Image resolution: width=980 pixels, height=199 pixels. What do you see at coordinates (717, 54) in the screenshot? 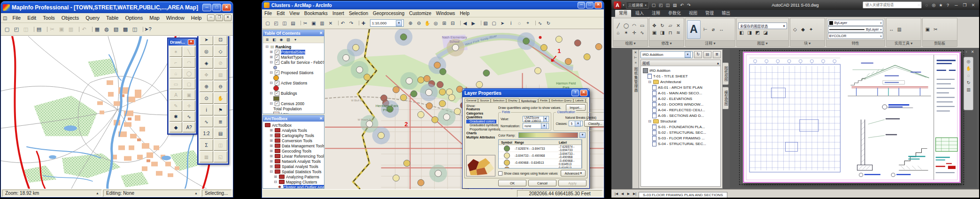
I see `details-icon: ≣` at bounding box center [717, 54].